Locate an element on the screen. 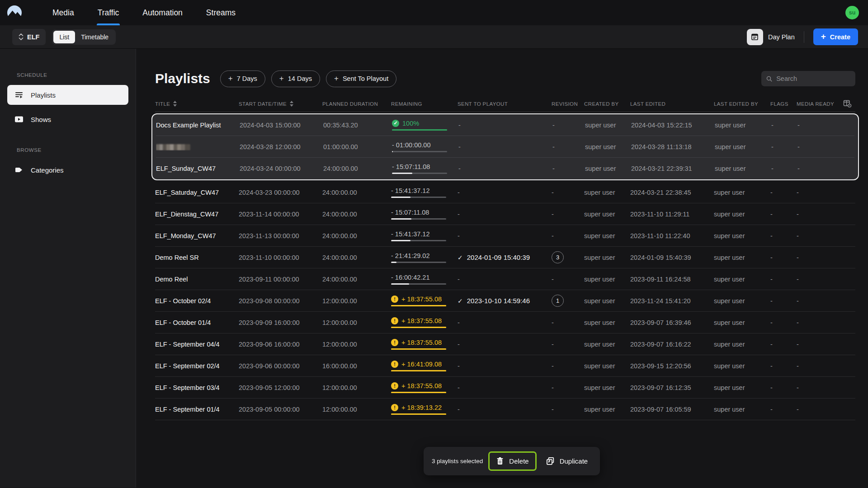  search-input is located at coordinates (813, 79).